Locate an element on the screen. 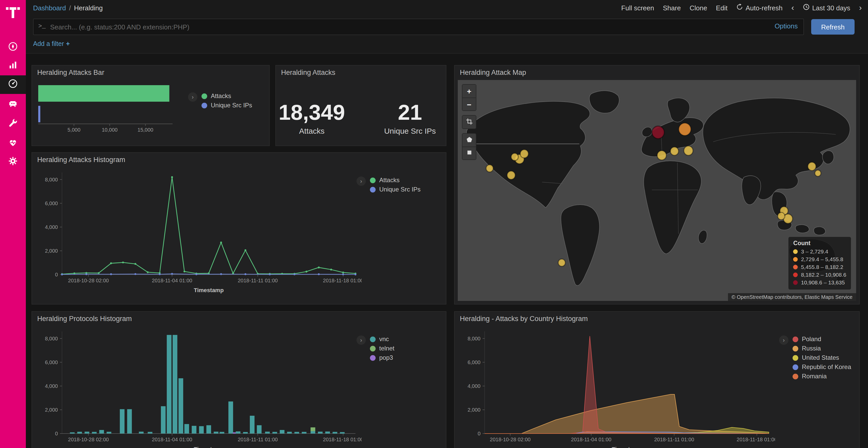  refresh-button: Refresh is located at coordinates (833, 27).